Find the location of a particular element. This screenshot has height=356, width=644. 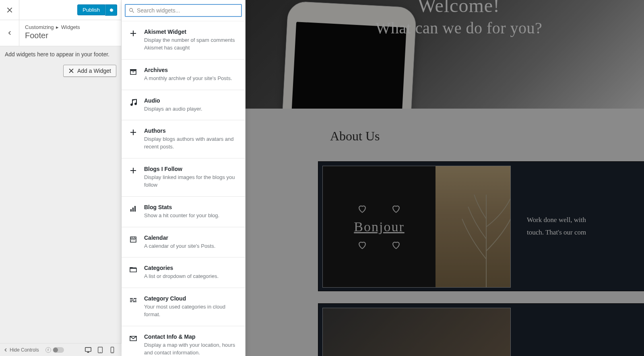

widget-item-title: Blogs I Follow is located at coordinates (192, 169).